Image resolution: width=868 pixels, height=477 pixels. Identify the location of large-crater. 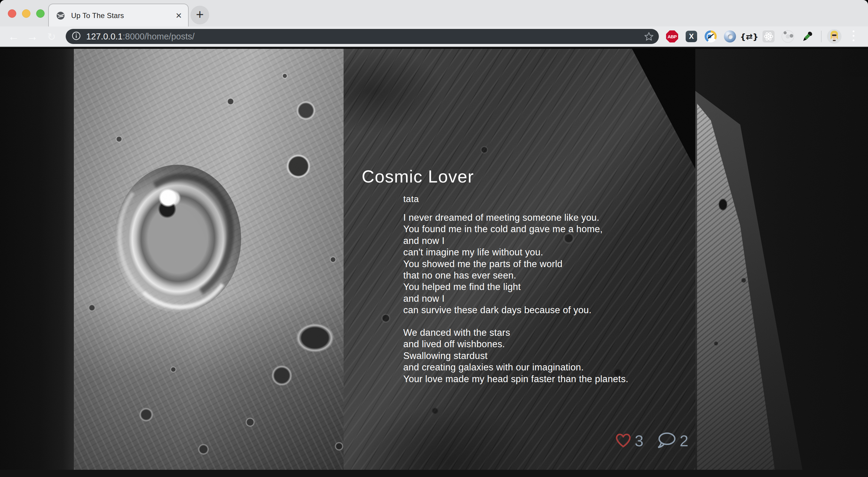
(178, 238).